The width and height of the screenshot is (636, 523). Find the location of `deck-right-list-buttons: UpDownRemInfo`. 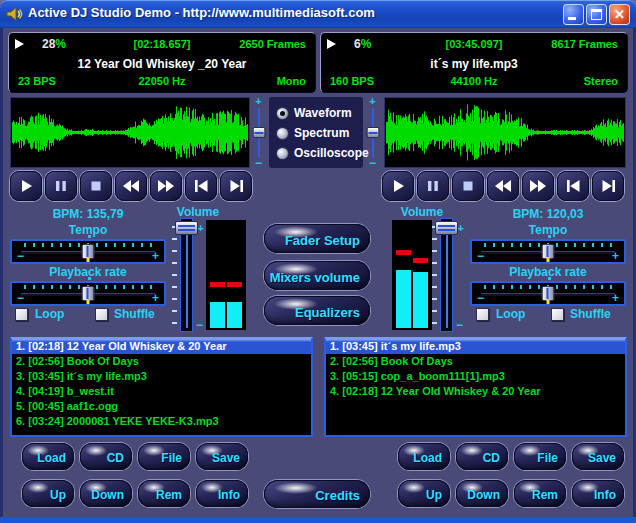

deck-right-list-buttons: UpDownRemInfo is located at coordinates (511, 494).